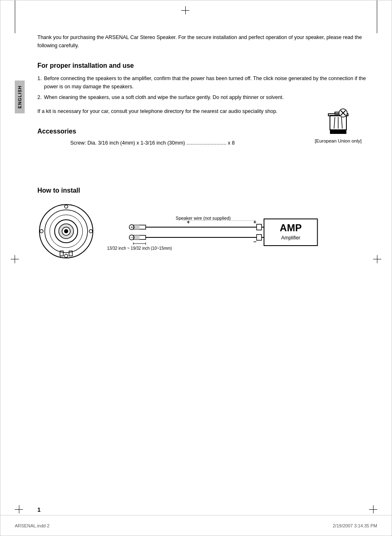 This screenshot has height=536, width=392. Describe the element at coordinates (203, 218) in the screenshot. I see `svg-text: Speaker wire (not supplied)` at that location.